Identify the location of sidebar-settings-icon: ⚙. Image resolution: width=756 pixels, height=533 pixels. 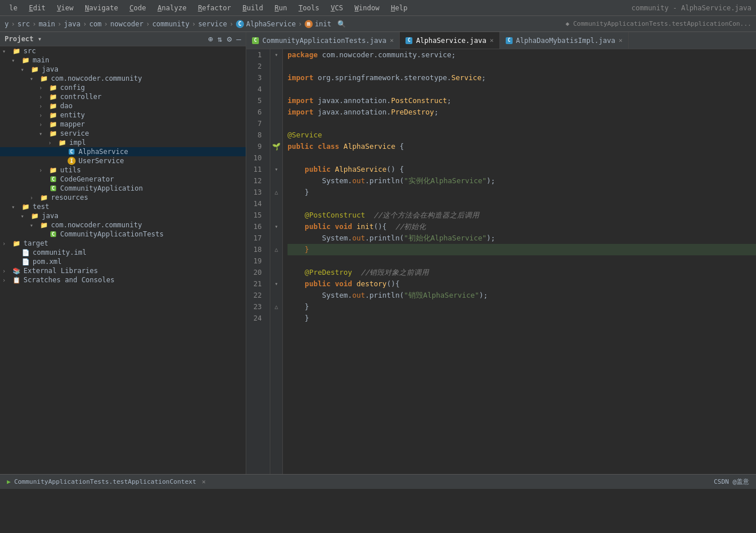
(229, 39).